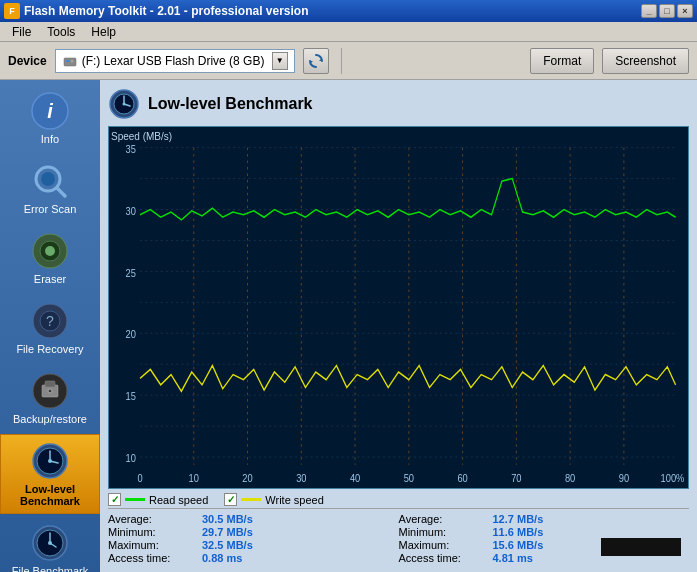 Image resolution: width=697 pixels, height=572 pixels. What do you see at coordinates (544, 532) in the screenshot?
I see `write-minimum-row: Minimum: 11.6 MB/s` at bounding box center [544, 532].